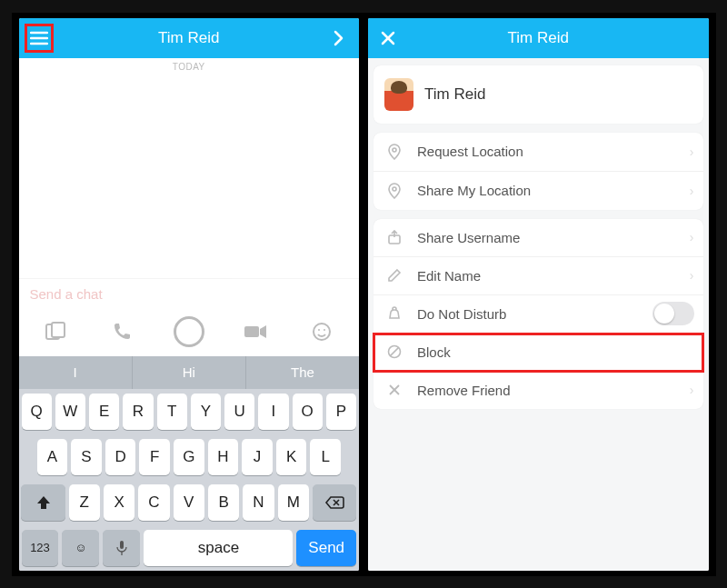 The height and width of the screenshot is (588, 727). Describe the element at coordinates (86, 457) in the screenshot. I see `key-s: S` at that location.